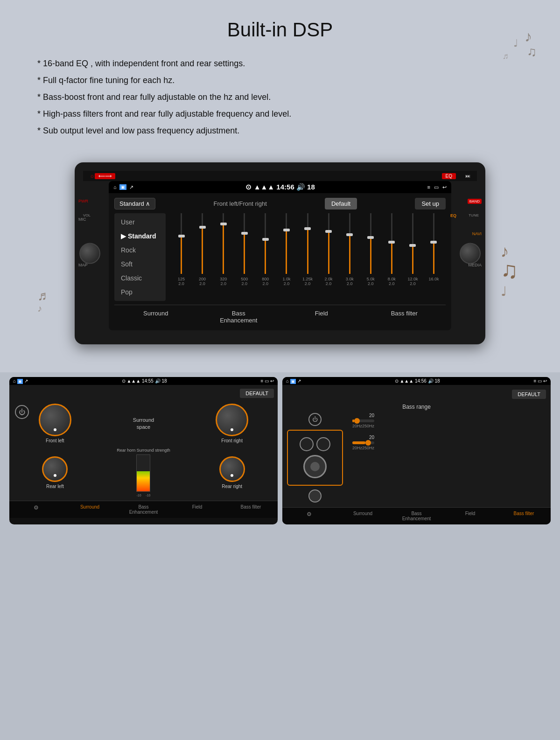 This screenshot has width=560, height=740. What do you see at coordinates (350, 284) in the screenshot?
I see `band-value-8: 2.0` at bounding box center [350, 284].